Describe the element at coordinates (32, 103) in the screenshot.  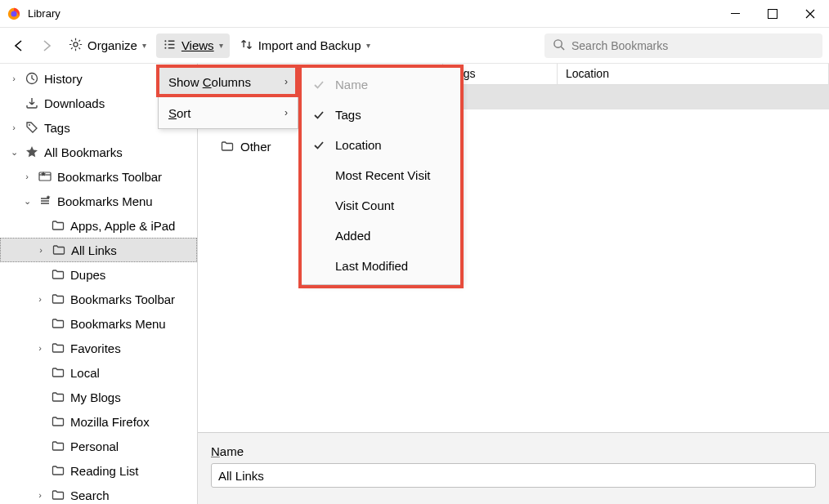
I see `download-icon` at that location.